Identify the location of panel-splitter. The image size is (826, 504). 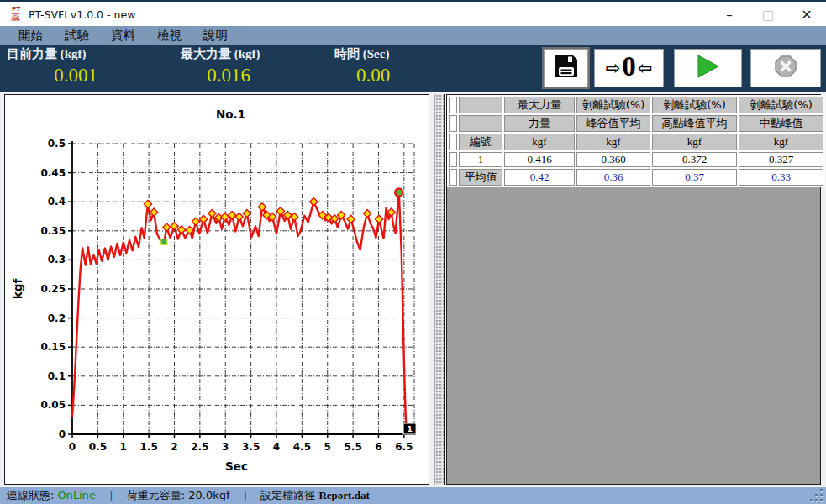
(440, 289).